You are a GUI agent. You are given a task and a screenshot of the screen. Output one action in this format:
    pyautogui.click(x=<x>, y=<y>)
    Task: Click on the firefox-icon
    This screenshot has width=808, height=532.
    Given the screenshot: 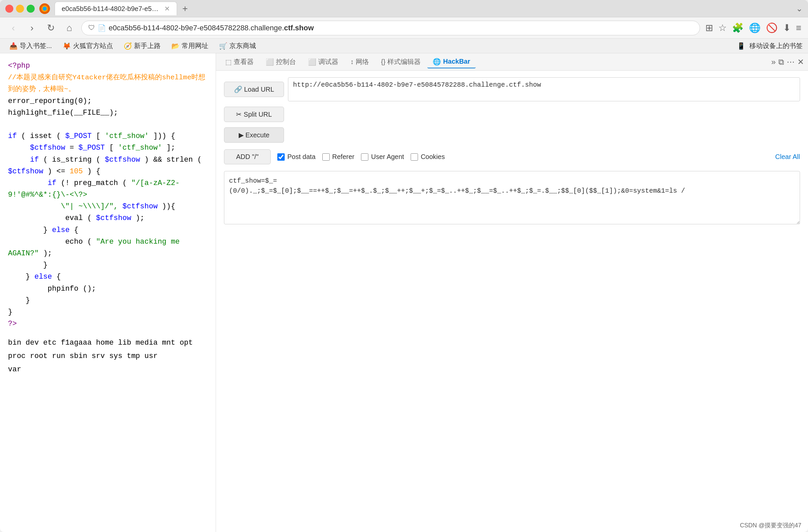 What is the action you would take?
    pyautogui.click(x=45, y=9)
    